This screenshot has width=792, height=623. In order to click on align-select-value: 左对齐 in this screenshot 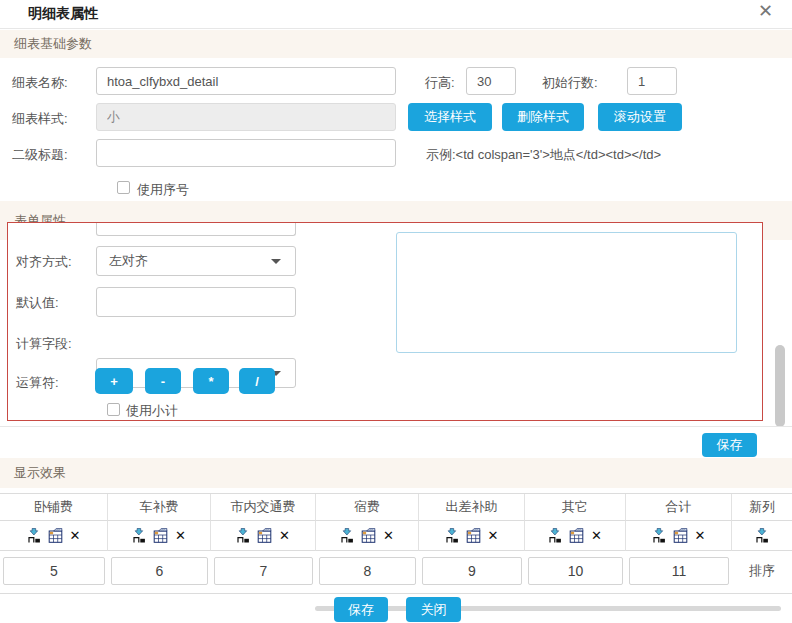, I will do `click(128, 261)`.